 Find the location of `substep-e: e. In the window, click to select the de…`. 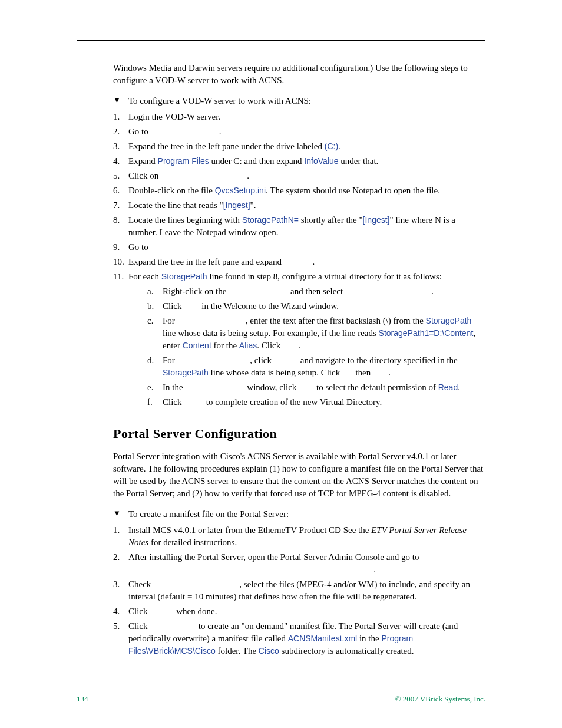

substep-e: e. In the window, click to select the de… is located at coordinates (316, 388).